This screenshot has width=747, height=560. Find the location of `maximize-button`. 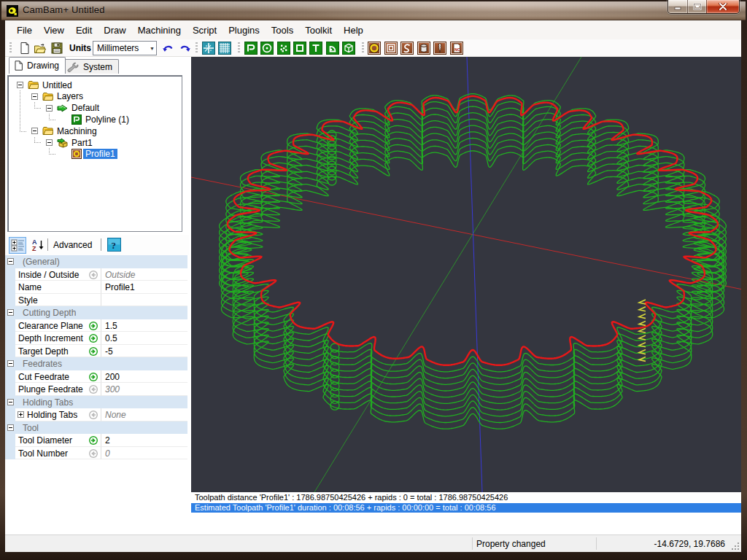

maximize-button is located at coordinates (697, 7).